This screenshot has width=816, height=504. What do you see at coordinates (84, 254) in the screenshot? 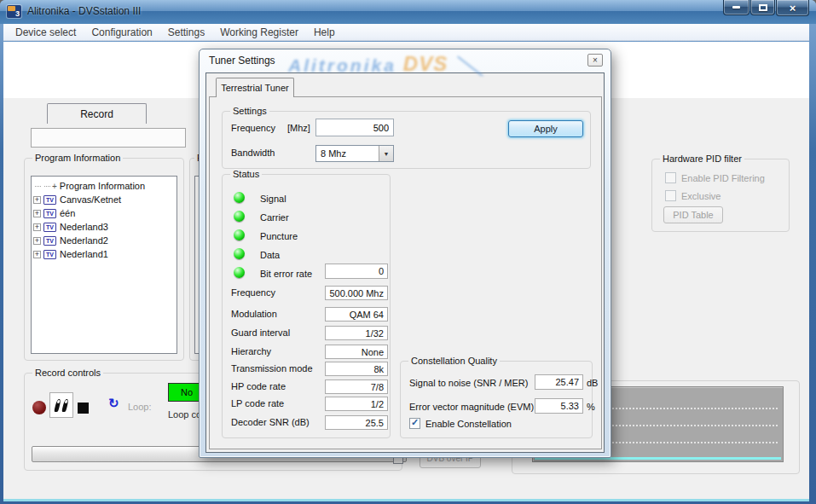
I see `tree-item-label: Nederland1` at bounding box center [84, 254].